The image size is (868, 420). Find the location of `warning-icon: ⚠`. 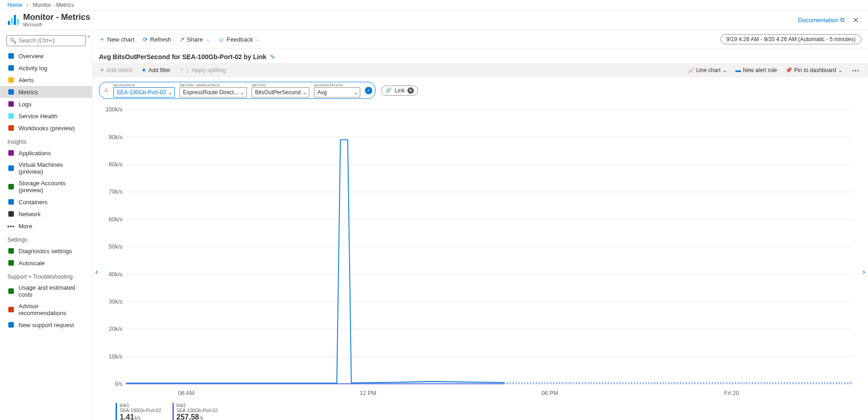

warning-icon: ⚠ is located at coordinates (106, 91).